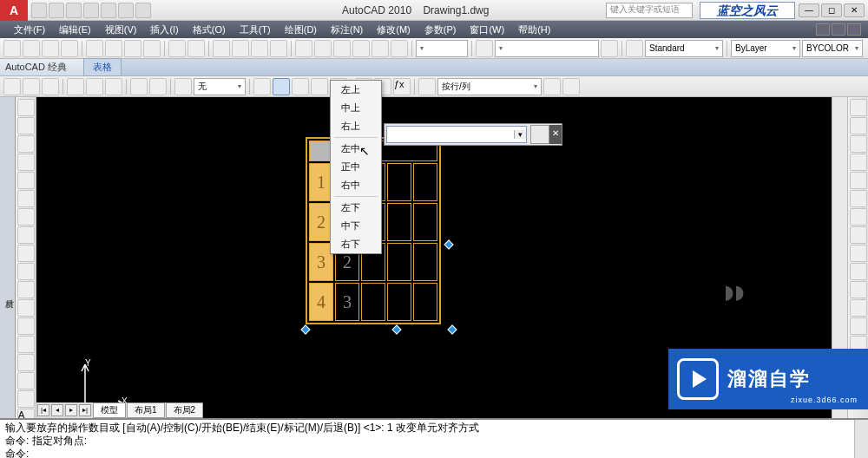 The width and height of the screenshot is (868, 458). Describe the element at coordinates (684, 49) in the screenshot. I see `style-combo: Standard` at that location.